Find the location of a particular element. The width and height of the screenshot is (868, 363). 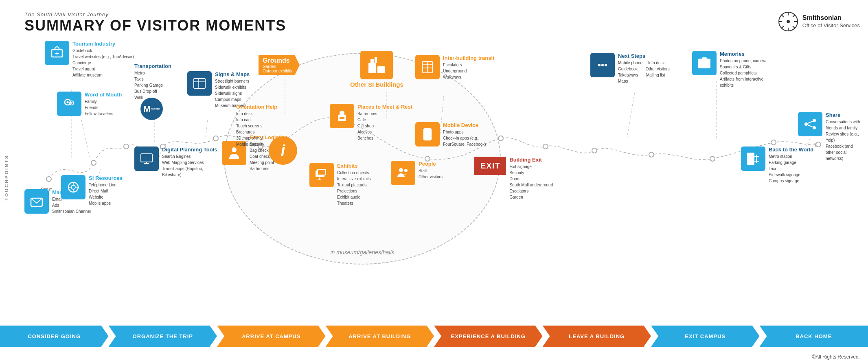

grounds-items: GardenOutdoor exhibits is located at coordinates (278, 69).